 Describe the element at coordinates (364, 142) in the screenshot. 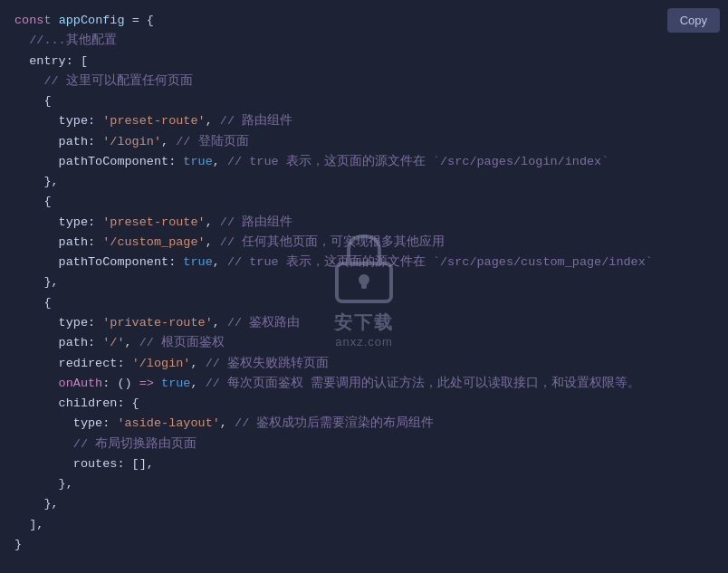

I see `code-line: path: '/login', // 登陆页面` at that location.